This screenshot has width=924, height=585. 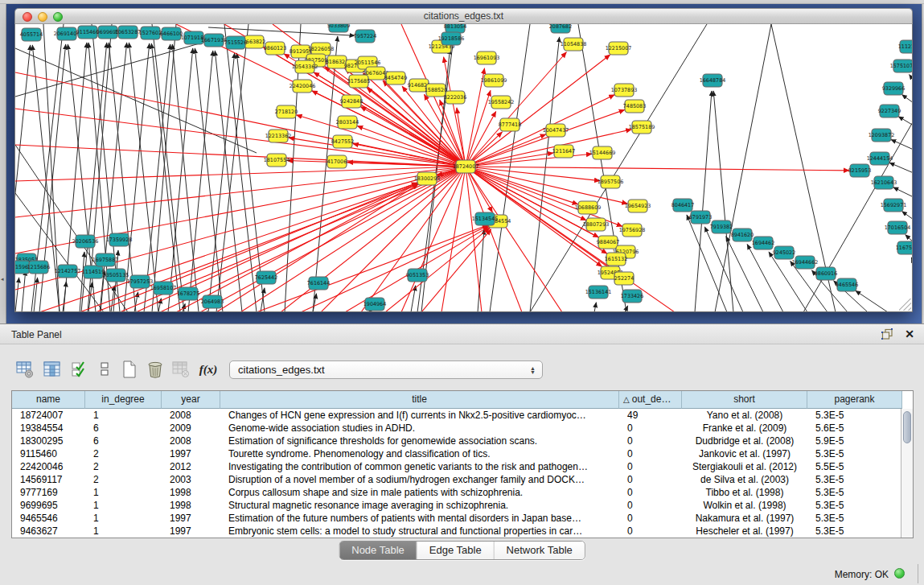 I want to click on network-node: 1167533, so click(x=904, y=248).